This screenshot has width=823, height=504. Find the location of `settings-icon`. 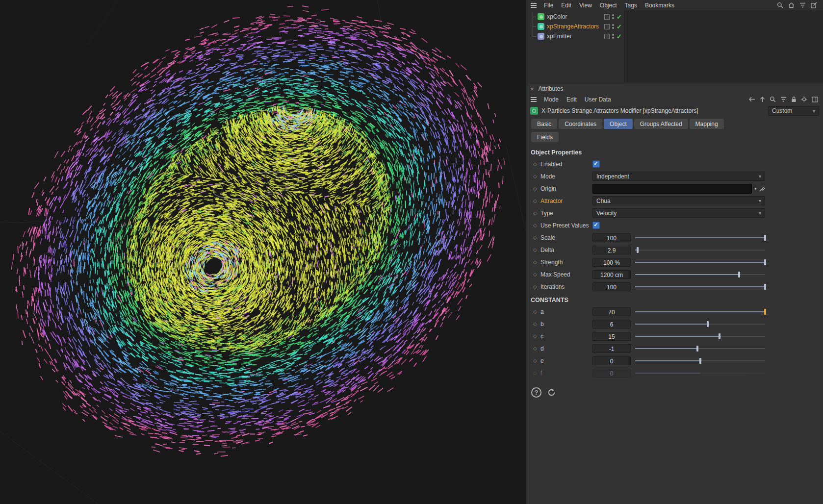

settings-icon is located at coordinates (804, 99).